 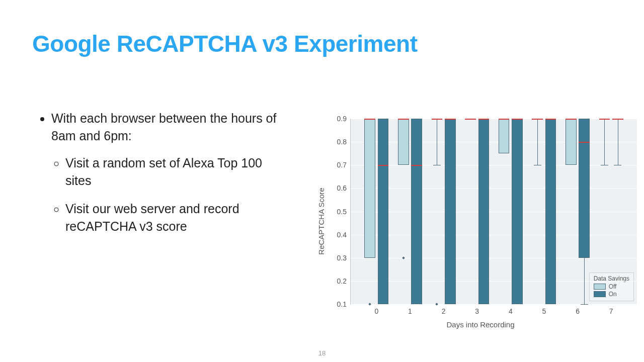 I want to click on legend-swatch-on, so click(x=600, y=294).